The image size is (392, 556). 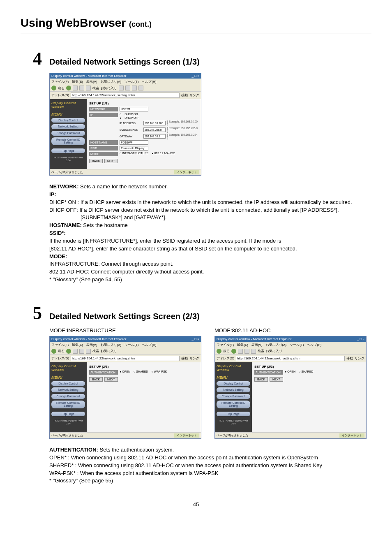 I want to click on address-label: アドレス(D), so click(x=60, y=359).